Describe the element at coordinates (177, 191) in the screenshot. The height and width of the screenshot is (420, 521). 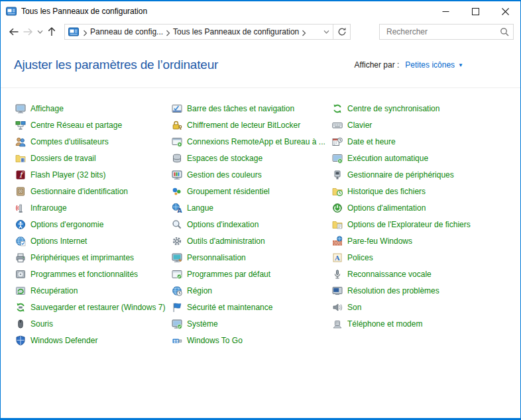
I see `homegroup-icon` at that location.